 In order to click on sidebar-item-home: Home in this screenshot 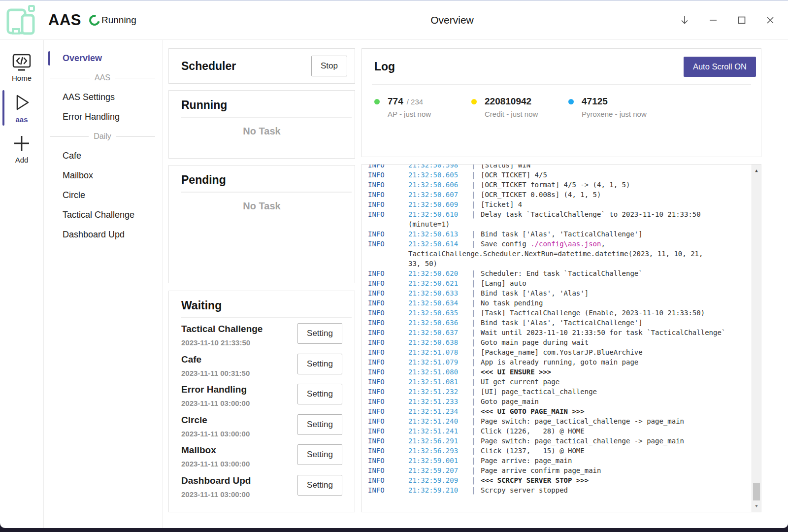, I will do `click(22, 68)`.